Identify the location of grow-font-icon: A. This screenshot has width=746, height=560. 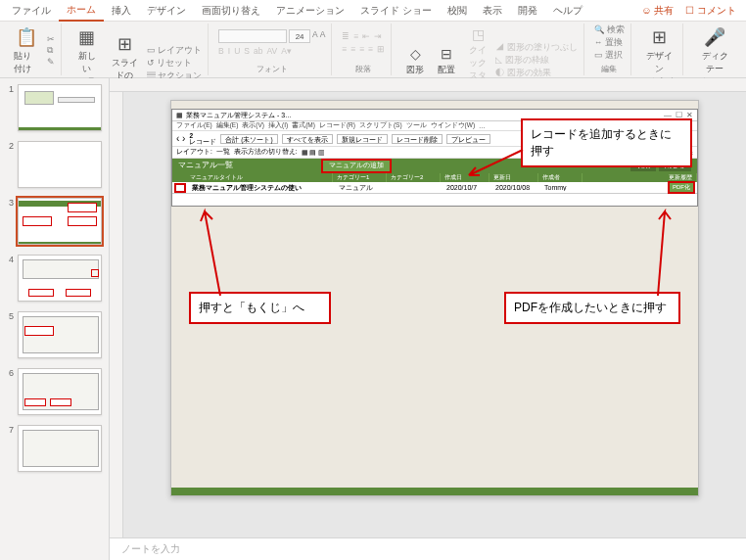
(315, 36).